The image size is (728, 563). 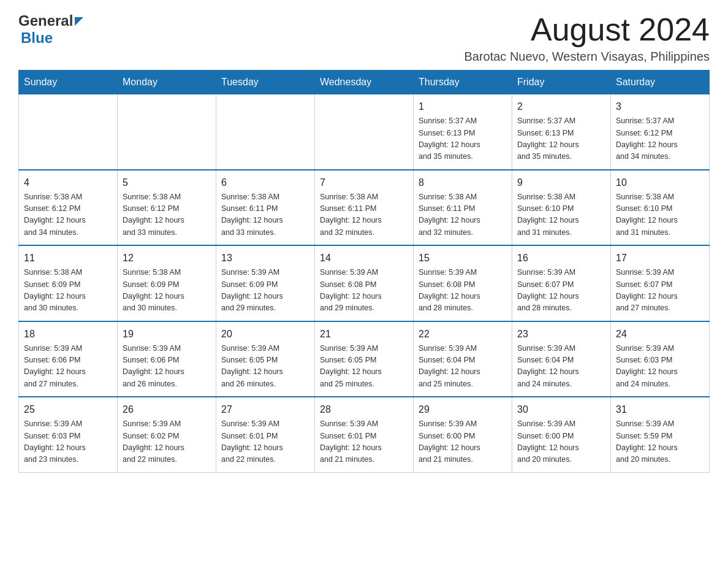 What do you see at coordinates (661, 132) in the screenshot?
I see `calendar-cell: 3Sunrise: 5:37 AMSunset: 6:12 PMDaylight…` at bounding box center [661, 132].